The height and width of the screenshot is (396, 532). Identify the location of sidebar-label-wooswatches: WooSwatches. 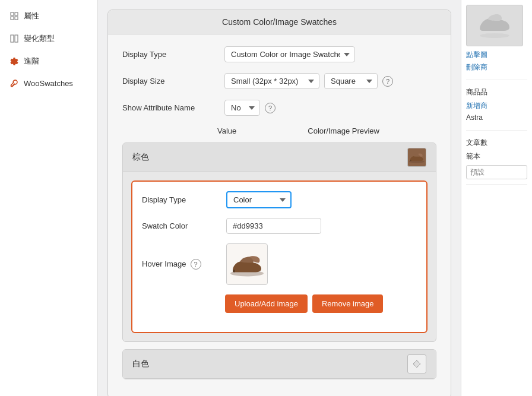
(49, 83).